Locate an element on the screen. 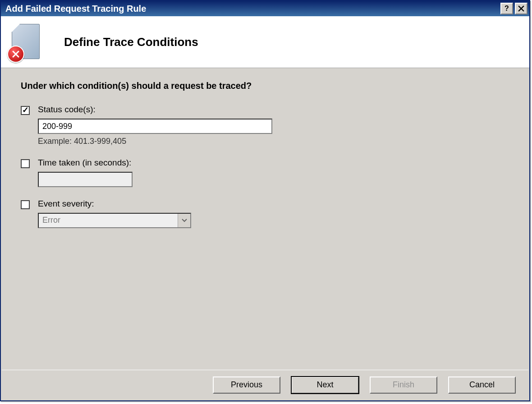 The width and height of the screenshot is (532, 404). error-badge-icon is located at coordinates (16, 54).